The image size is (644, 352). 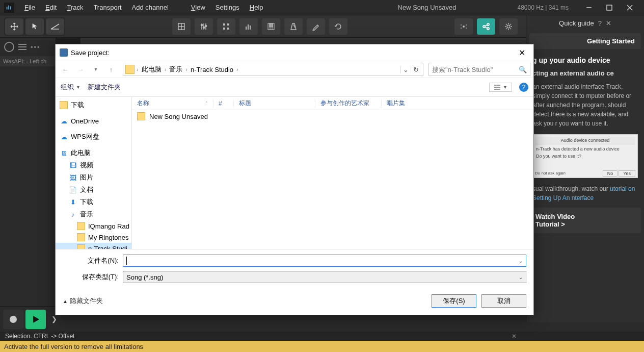 What do you see at coordinates (523, 69) in the screenshot?
I see `search-icon: 🔍` at bounding box center [523, 69].